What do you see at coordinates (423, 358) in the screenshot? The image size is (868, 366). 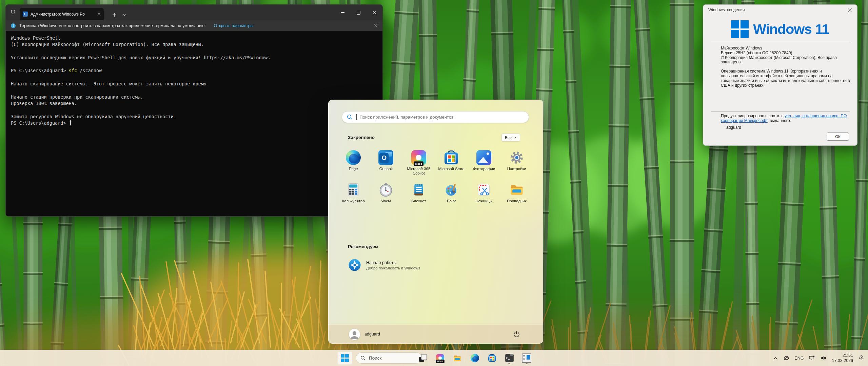 I see `task-view-button` at bounding box center [423, 358].